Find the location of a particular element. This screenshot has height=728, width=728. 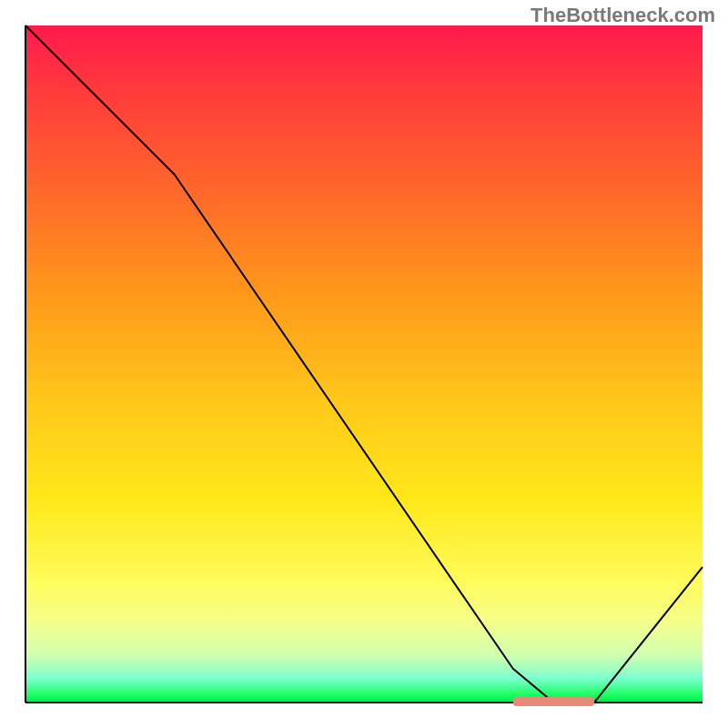

highlight-marker is located at coordinates (553, 702).